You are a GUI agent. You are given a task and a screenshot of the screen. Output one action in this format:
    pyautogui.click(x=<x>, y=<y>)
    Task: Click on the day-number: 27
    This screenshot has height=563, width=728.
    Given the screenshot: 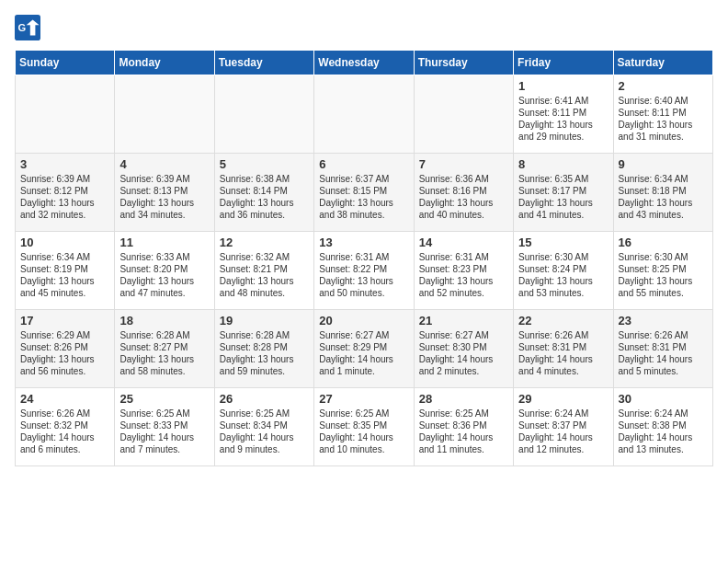 What is the action you would take?
    pyautogui.click(x=364, y=399)
    